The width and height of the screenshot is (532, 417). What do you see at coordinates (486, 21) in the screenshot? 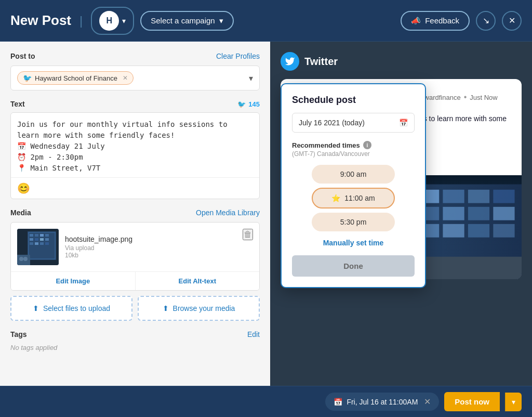
I see `minimize-icon: ↘` at bounding box center [486, 21].